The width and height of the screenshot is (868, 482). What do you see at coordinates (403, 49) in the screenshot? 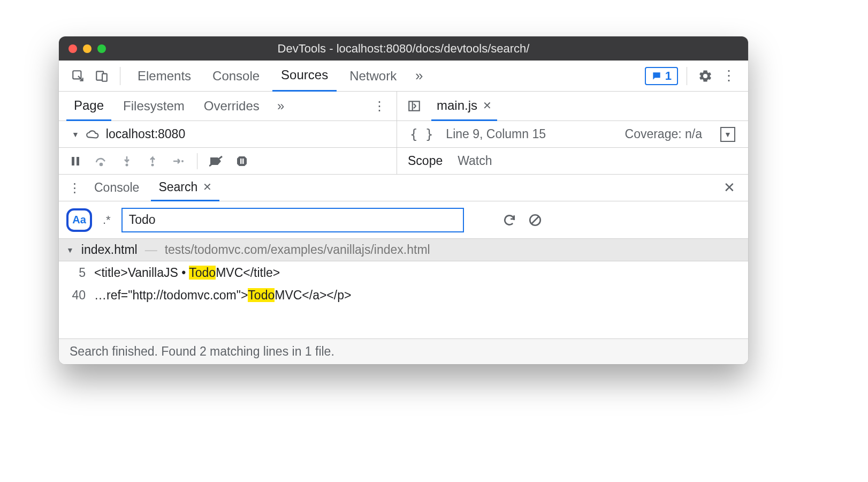
I see `window-title: DevTools - localhost:8080/docs/devtools/…` at bounding box center [403, 49].